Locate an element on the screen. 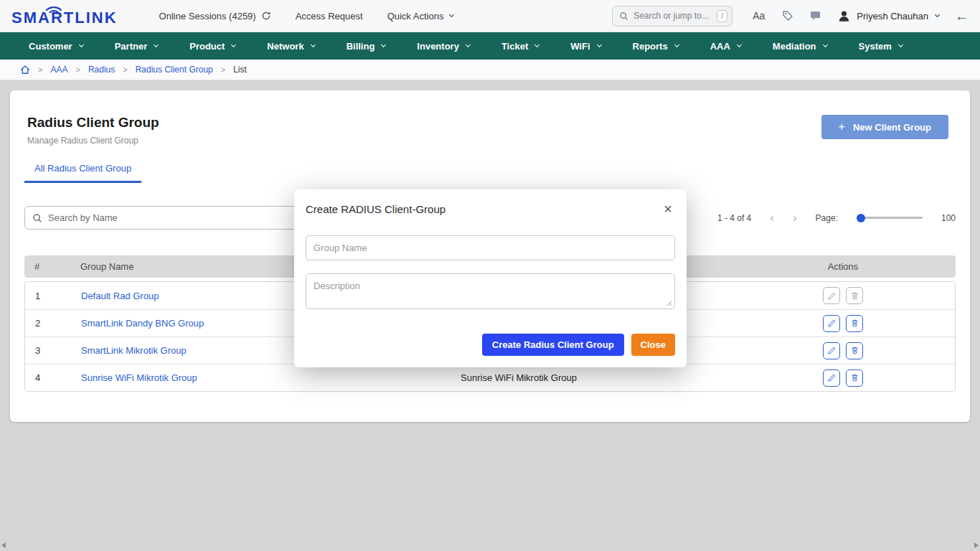 This screenshot has height=551, width=980. group-name-link: SmartLink Dandy BNG Group is located at coordinates (142, 323).